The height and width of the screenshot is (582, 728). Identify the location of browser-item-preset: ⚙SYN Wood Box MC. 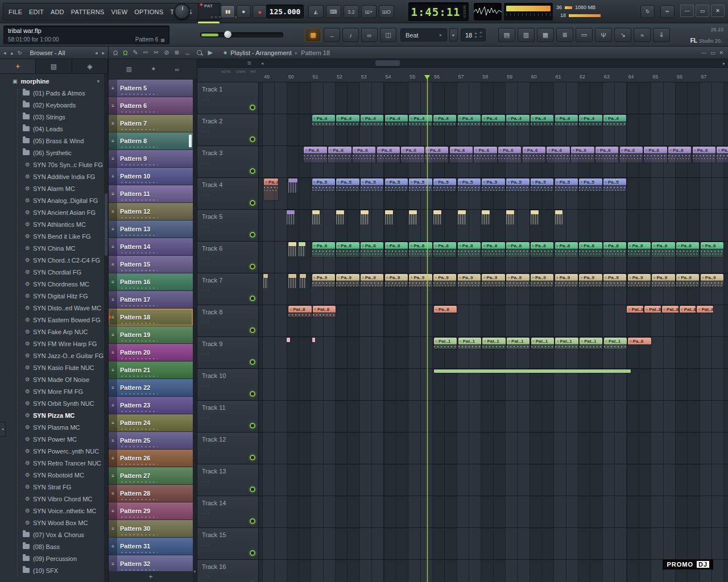
(52, 523).